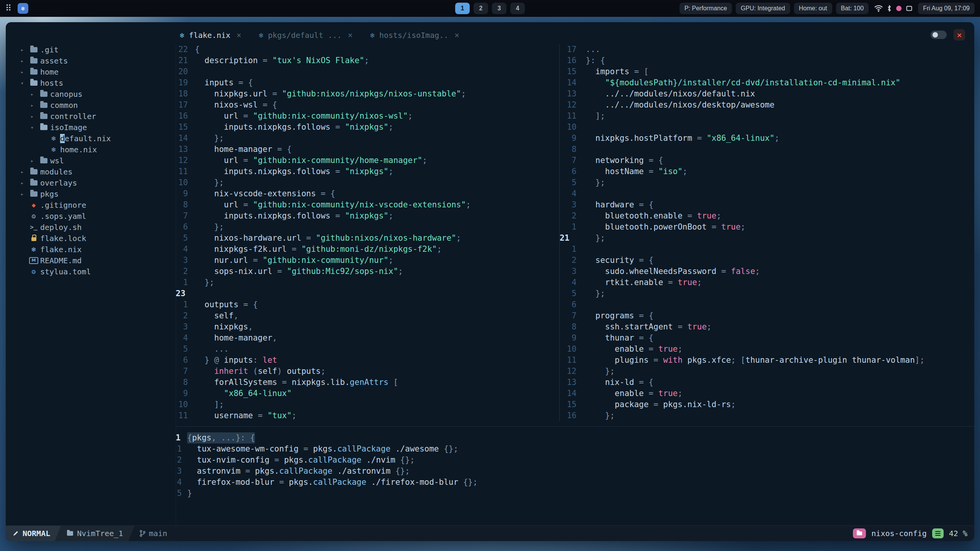  Describe the element at coordinates (939, 35) in the screenshot. I see `titlebar-toggle` at that location.